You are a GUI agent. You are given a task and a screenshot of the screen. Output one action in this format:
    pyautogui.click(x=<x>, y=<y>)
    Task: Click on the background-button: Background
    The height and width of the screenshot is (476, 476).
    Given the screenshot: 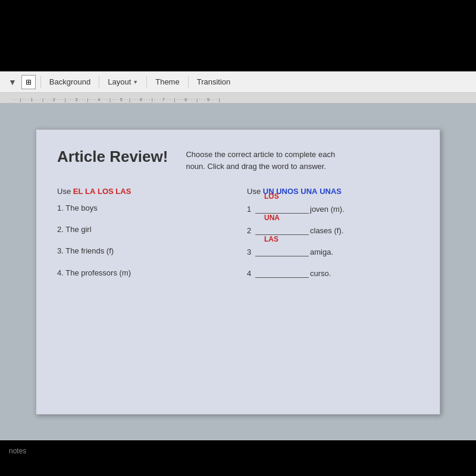 What is the action you would take?
    pyautogui.click(x=70, y=82)
    